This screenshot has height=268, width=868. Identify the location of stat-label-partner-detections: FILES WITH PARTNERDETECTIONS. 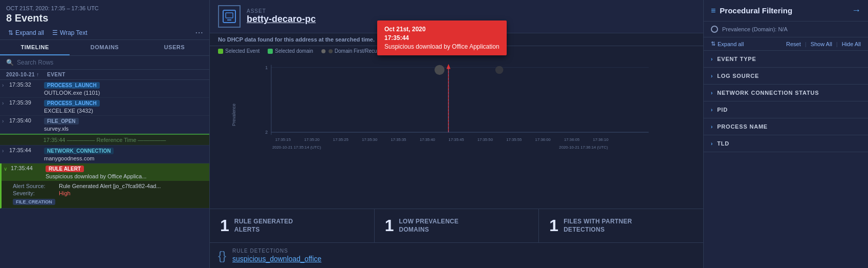
(598, 225).